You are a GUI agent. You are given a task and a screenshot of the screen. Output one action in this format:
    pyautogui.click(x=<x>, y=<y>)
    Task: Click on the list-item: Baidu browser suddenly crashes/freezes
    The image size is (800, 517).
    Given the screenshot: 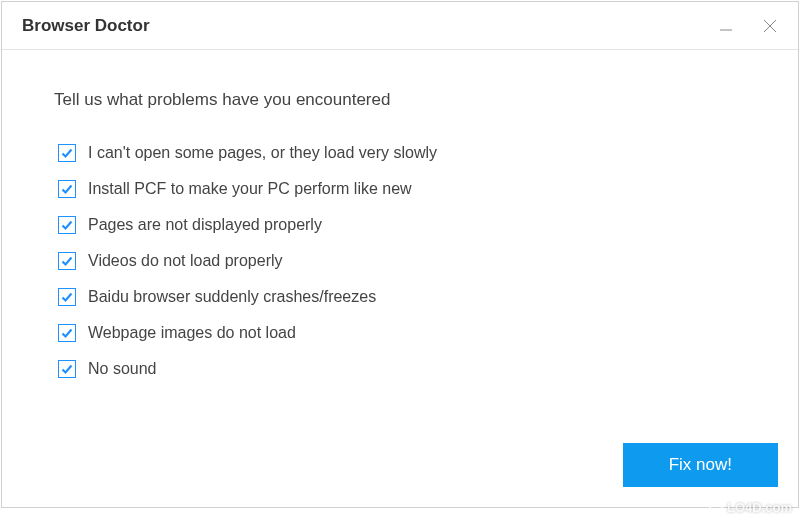 What is the action you would take?
    pyautogui.click(x=402, y=297)
    